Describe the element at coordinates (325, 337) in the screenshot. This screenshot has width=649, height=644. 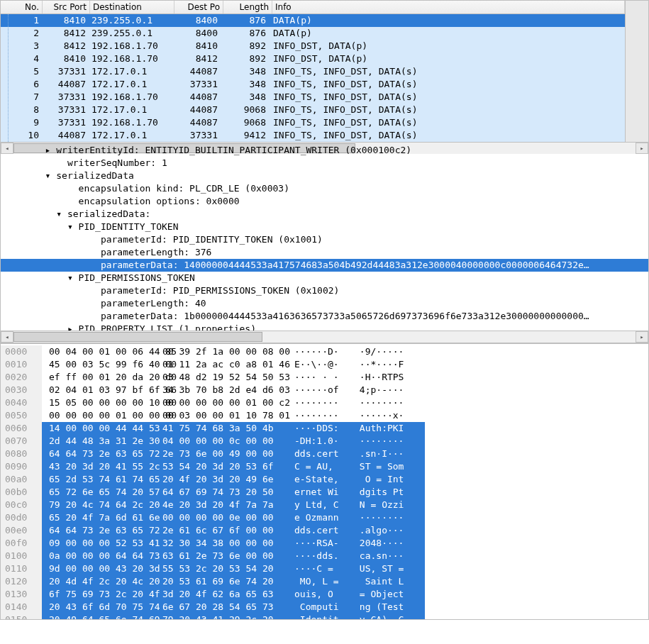
I see `scroll-track` at that location.